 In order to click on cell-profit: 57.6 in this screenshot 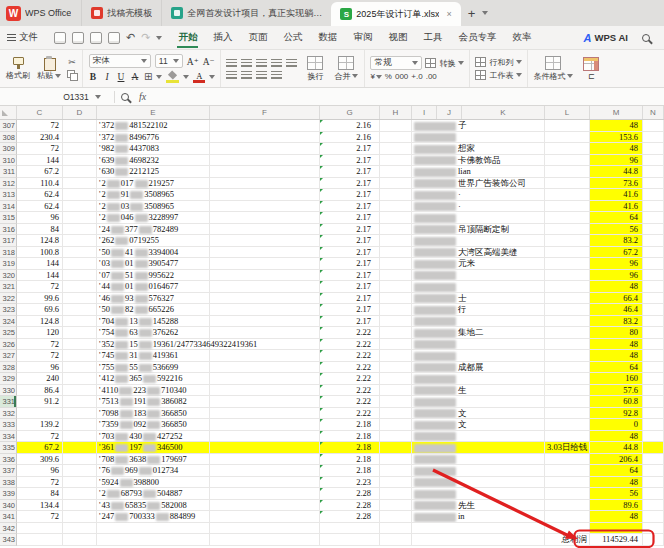, I will do `click(616, 391)`.